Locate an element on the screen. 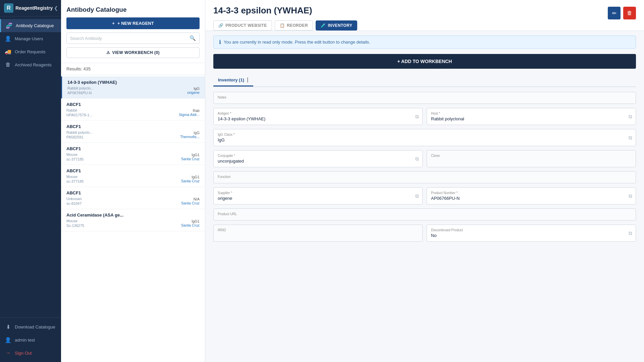 The height and width of the screenshot is (362, 644). copy-conjugate-icon: ⧉ is located at coordinates (417, 159).